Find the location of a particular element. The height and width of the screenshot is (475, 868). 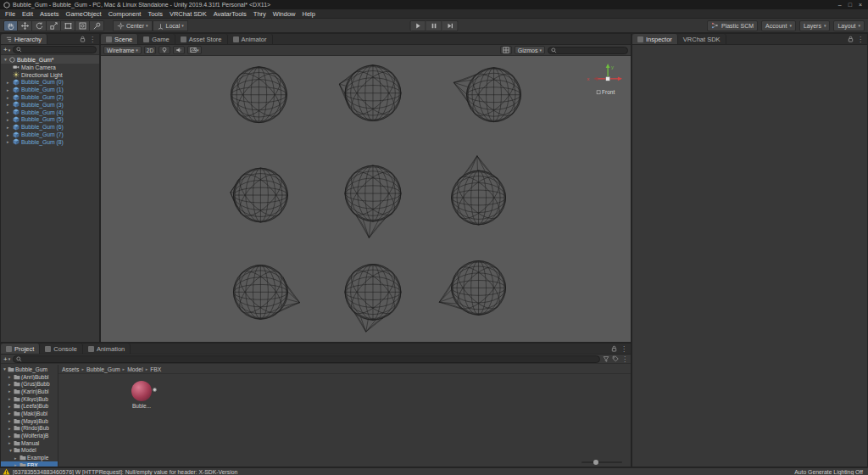

search-by-label-icon is located at coordinates (615, 359).